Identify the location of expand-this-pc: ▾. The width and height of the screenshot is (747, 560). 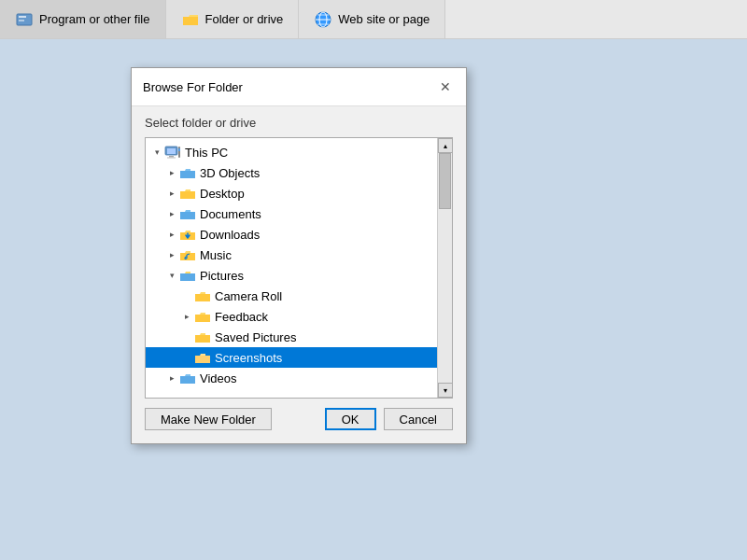
(157, 152).